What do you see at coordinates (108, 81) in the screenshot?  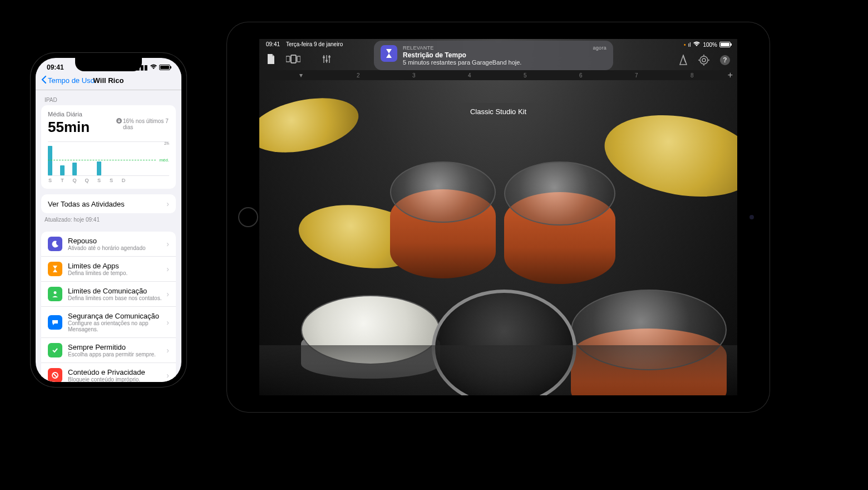 I see `nav-bar: Tempo de Uso Will Rico` at bounding box center [108, 81].